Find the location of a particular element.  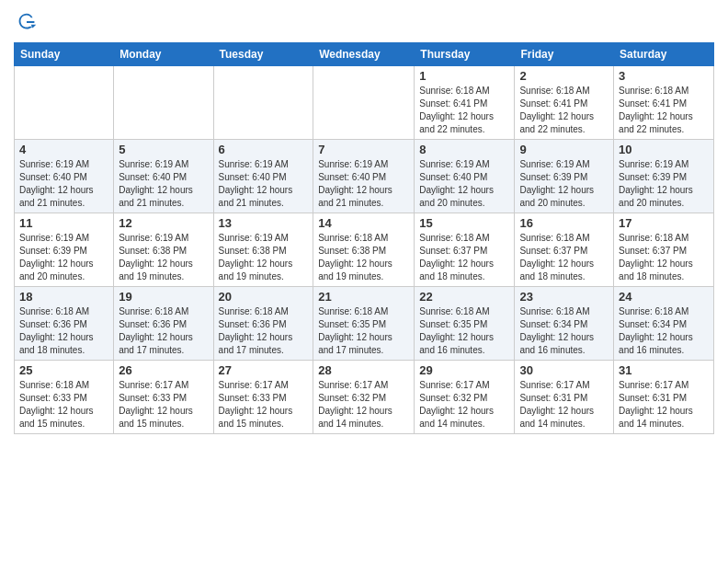

calendar-cell: 31Sunrise: 6:17 AM Sunset: 6:31 PM Dayli… is located at coordinates (664, 397).